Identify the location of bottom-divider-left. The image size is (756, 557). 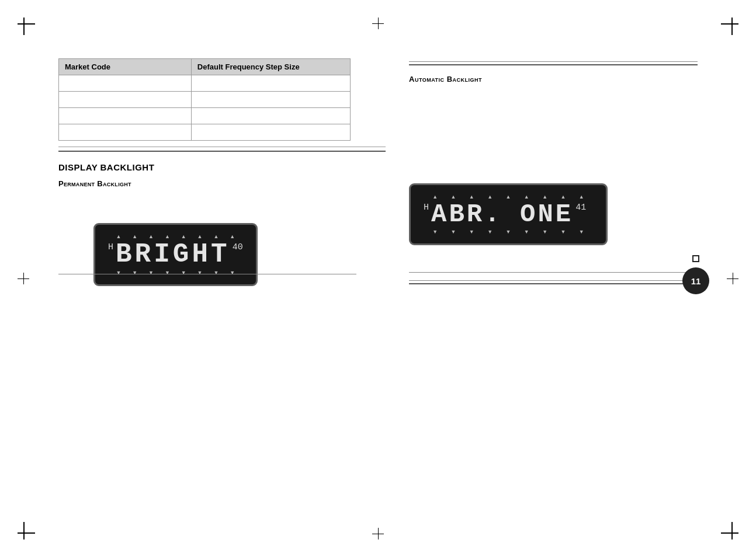
(207, 274).